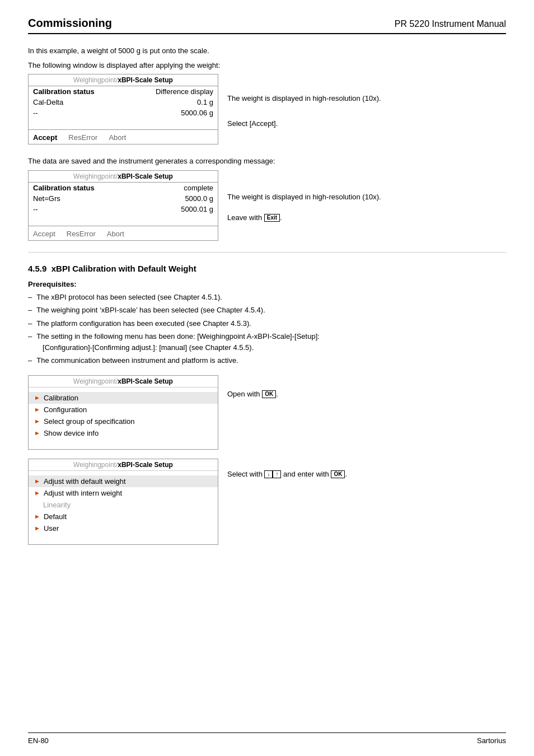 This screenshot has height=756, width=534. I want to click on window1-row3-label: --, so click(36, 113).